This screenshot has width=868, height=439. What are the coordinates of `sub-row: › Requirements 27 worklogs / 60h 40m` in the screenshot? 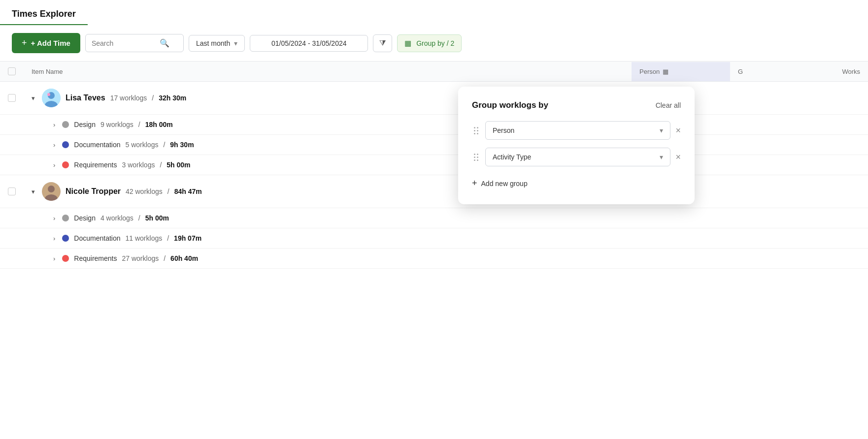 It's located at (434, 259).